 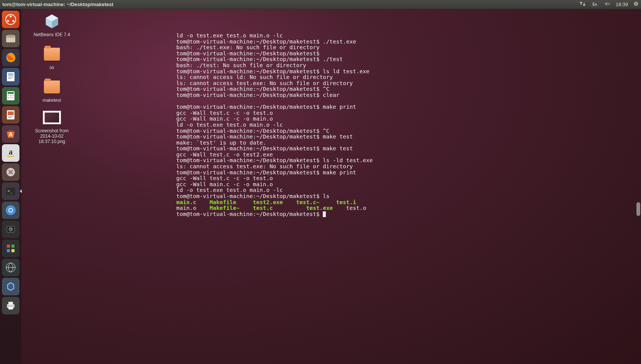 What do you see at coordinates (11, 39) in the screenshot?
I see `files-icon` at bounding box center [11, 39].